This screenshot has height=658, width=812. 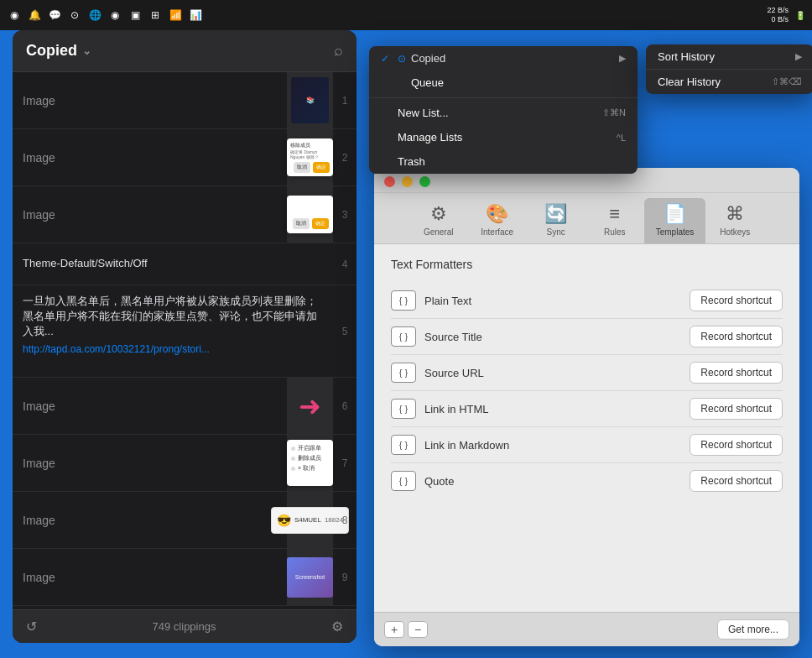 I want to click on new-list-label: New List..., so click(x=500, y=112).